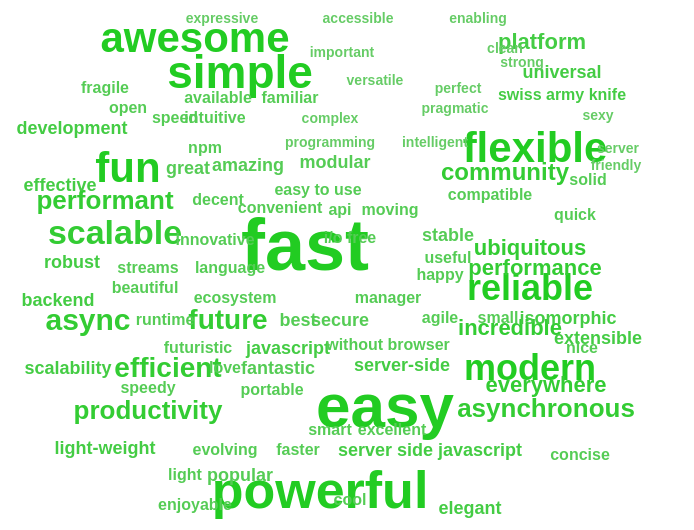 Image resolution: width=694 pixels, height=530 pixels. Describe the element at coordinates (598, 115) in the screenshot. I see `word-item: sexy` at that location.